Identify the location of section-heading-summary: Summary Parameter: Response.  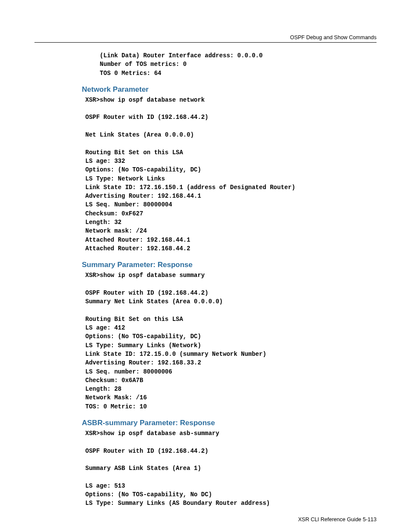
(229, 265).